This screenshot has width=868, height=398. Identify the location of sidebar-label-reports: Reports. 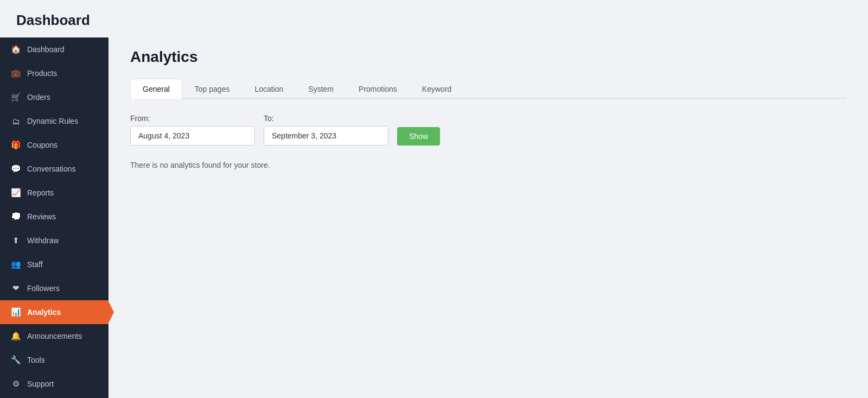
(40, 193).